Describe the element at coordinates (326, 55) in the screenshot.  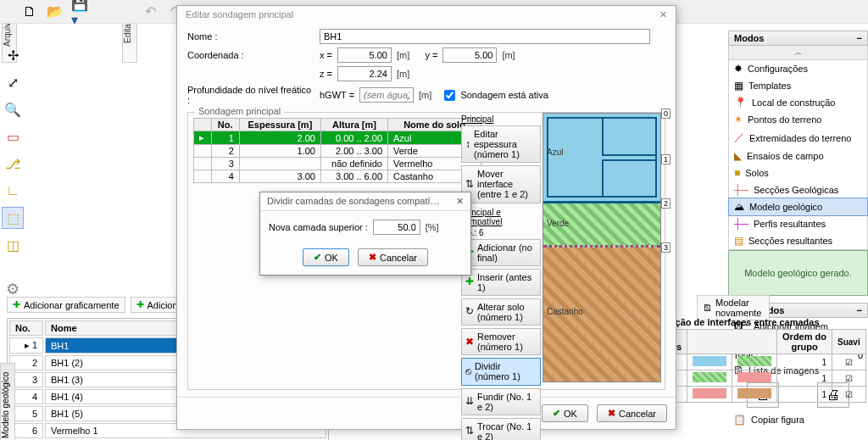
I see `x-label: x =` at that location.